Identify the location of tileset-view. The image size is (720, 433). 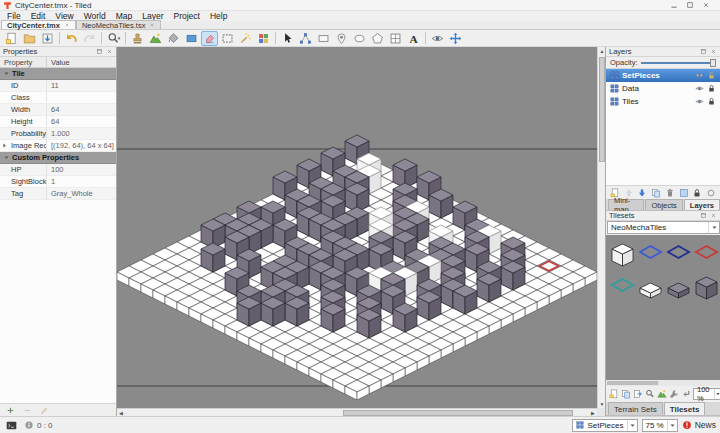
(663, 310).